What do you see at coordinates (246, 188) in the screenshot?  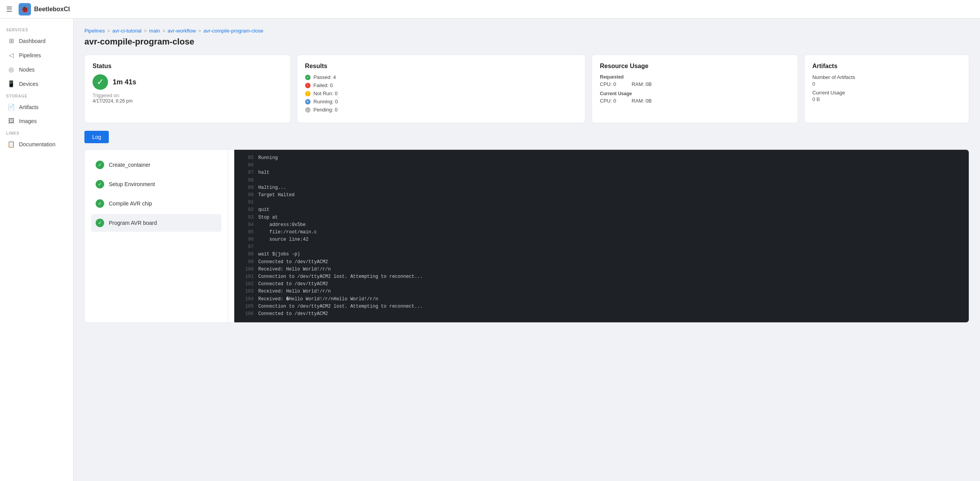 I see `log-num-4: 89` at bounding box center [246, 188].